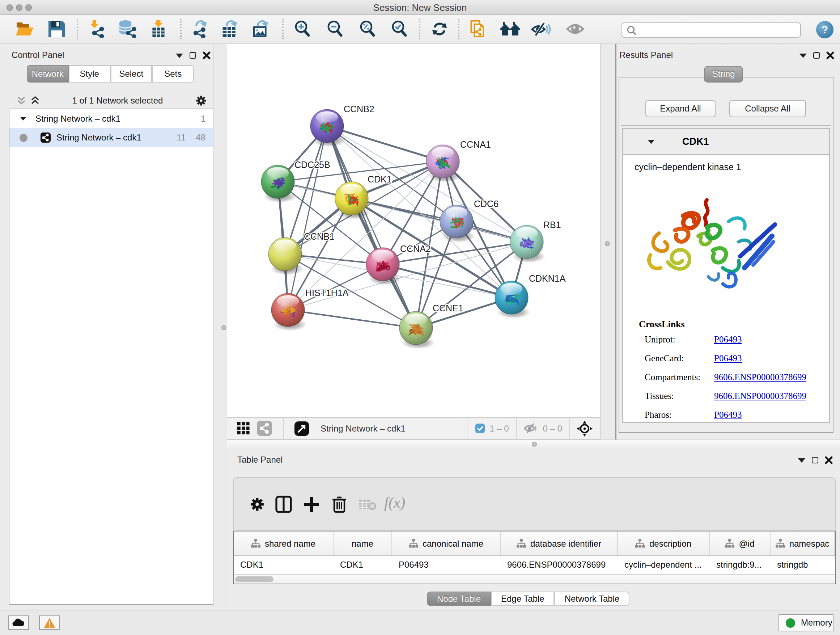 This screenshot has width=840, height=635. What do you see at coordinates (111, 138) in the screenshot?
I see `network-row: String Network – cdk1 11 48` at bounding box center [111, 138].